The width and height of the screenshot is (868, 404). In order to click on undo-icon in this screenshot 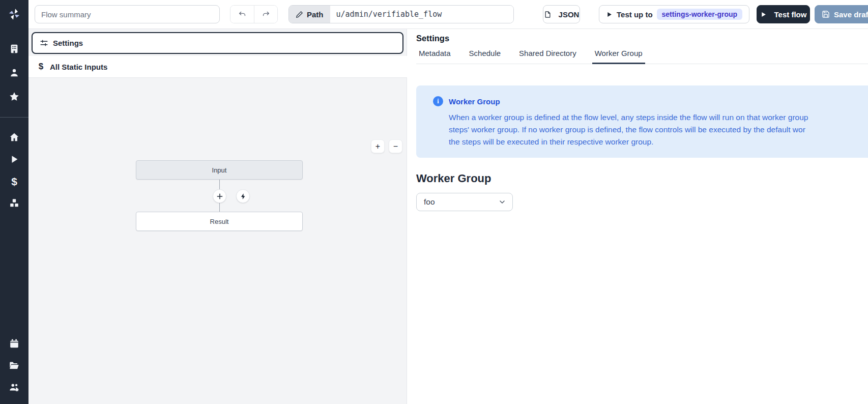, I will do `click(242, 14)`.